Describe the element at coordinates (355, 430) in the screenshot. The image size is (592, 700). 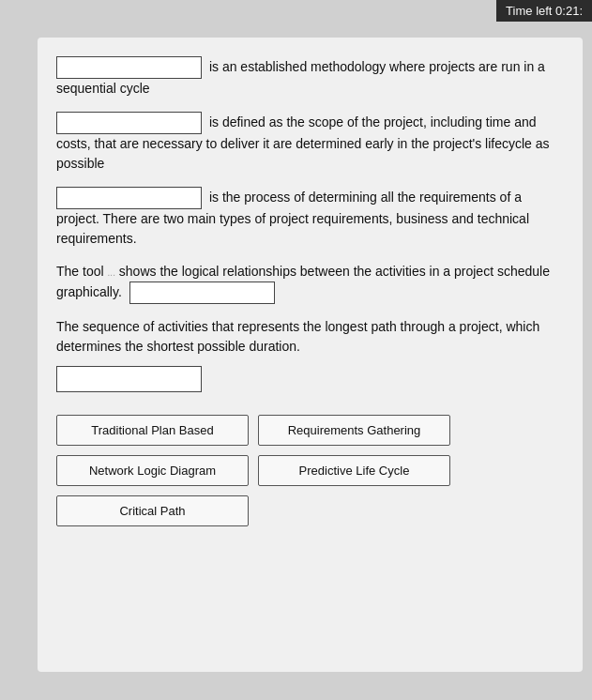
I see `option-requirements-gathering: Requirements Gathering` at that location.